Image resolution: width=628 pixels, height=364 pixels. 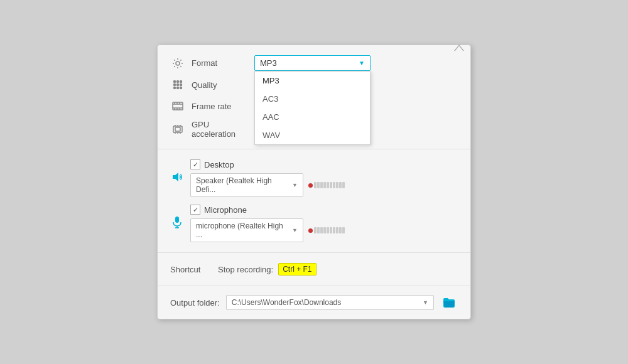 What do you see at coordinates (313, 63) in the screenshot?
I see `format-dropdown-wrapper: MP3 ▼ MP3 AC3 AAC WAV` at bounding box center [313, 63].